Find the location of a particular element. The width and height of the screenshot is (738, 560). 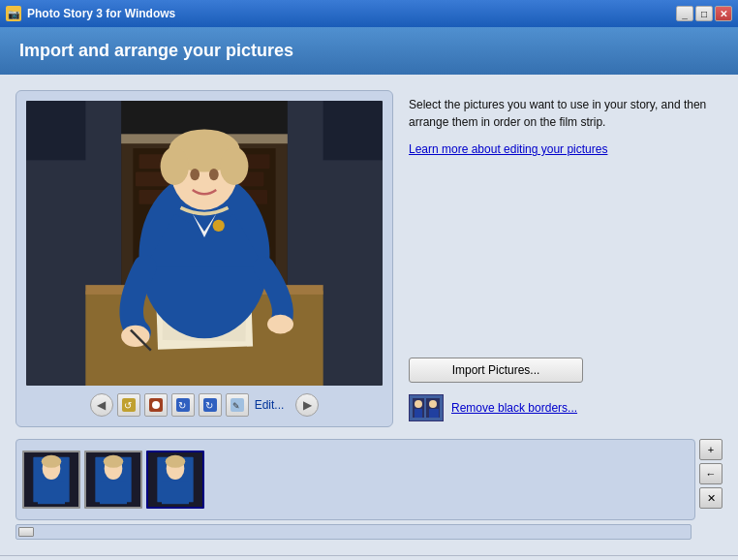

edit-button-icon: ✎ is located at coordinates (237, 405).